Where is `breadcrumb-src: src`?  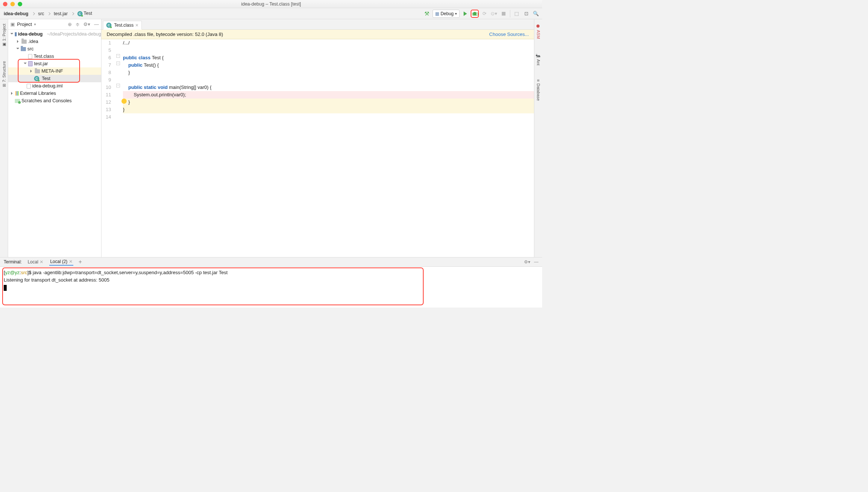 breadcrumb-src: src is located at coordinates (41, 14).